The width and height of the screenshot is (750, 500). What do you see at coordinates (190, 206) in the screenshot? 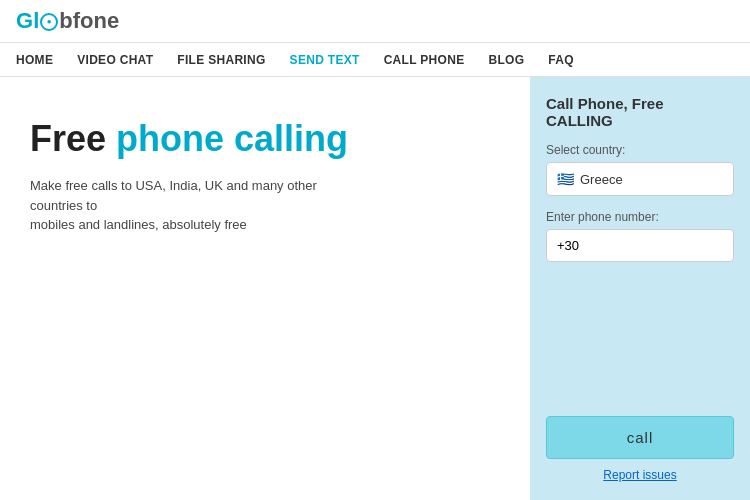
I see `subtext: Make free calls to USA, India, UK and ma…` at bounding box center [190, 206].